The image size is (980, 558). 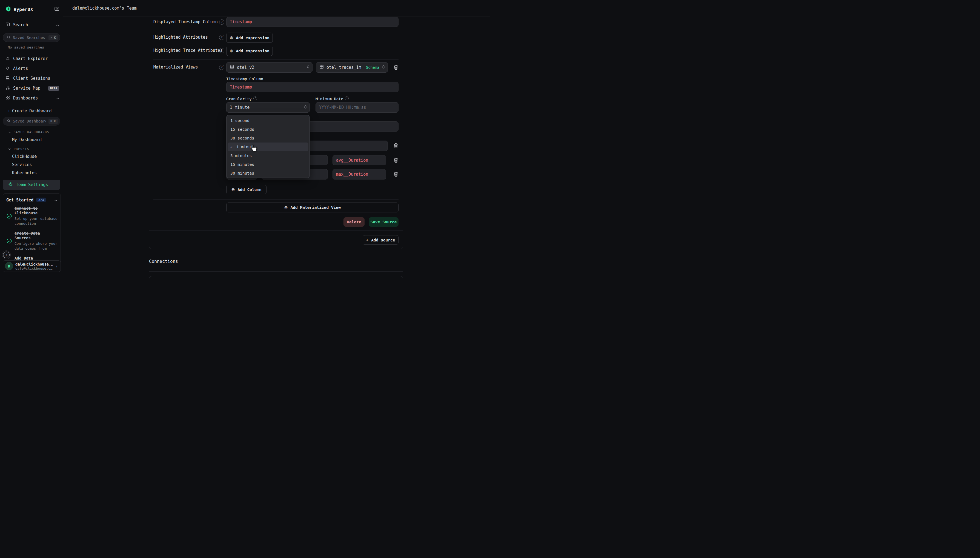 What do you see at coordinates (36, 246) in the screenshot?
I see `step-desc: Configure where your data comes from` at bounding box center [36, 246].